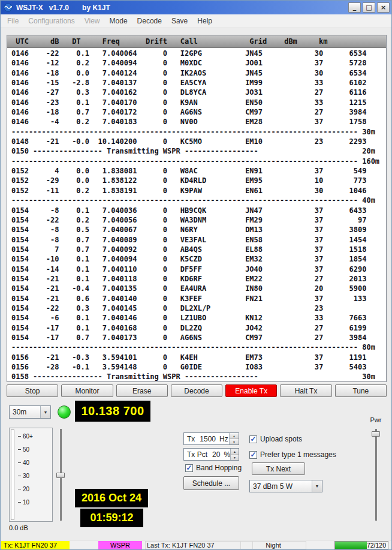 The width and height of the screenshot is (392, 550). I want to click on decode-row: 0154 -8 0.7 7.040089 0 VE3FAL EN58 37 14…, so click(199, 240).